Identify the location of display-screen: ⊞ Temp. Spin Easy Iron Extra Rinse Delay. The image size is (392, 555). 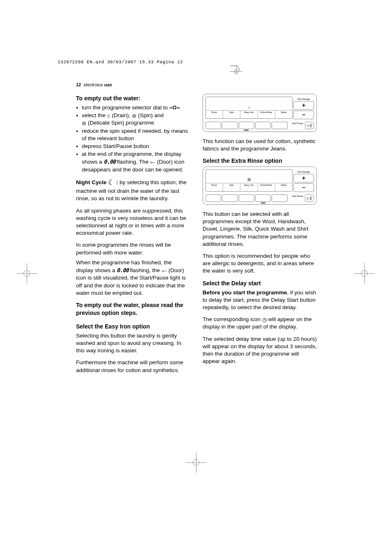
(249, 180).